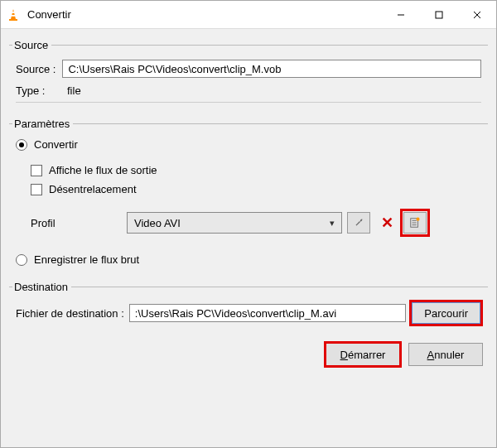 The width and height of the screenshot is (497, 448). What do you see at coordinates (234, 223) in the screenshot?
I see `profile-combobox: Video AVI` at bounding box center [234, 223].